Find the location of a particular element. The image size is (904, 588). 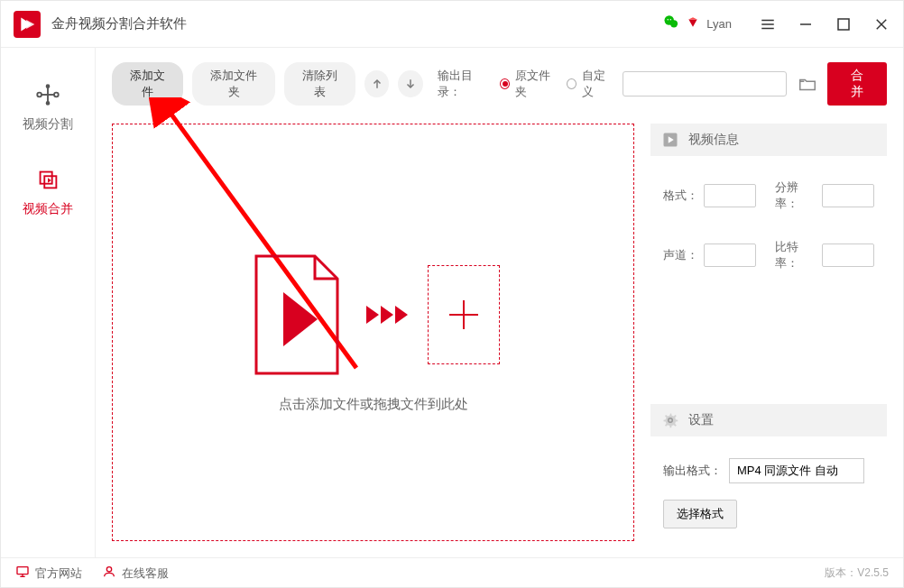

monitor-icon is located at coordinates (23, 574).